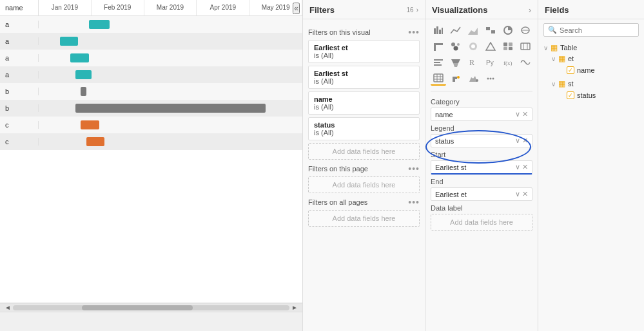  I want to click on viz-legend-row: status ∨ ✕, so click(482, 140).